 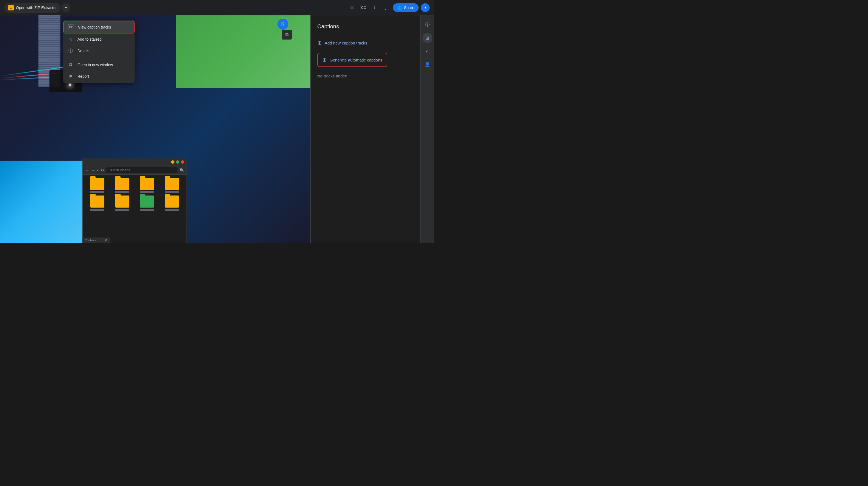 I want to click on user-avatar: K, so click(x=283, y=24).